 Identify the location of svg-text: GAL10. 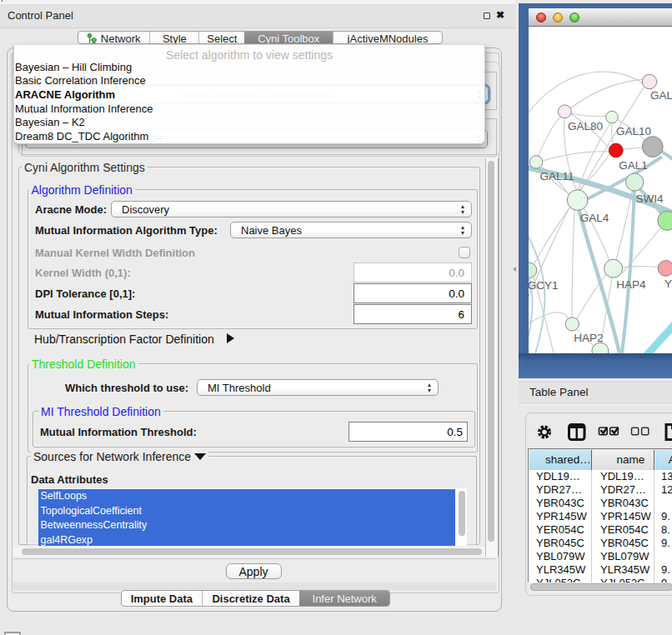
(634, 132).